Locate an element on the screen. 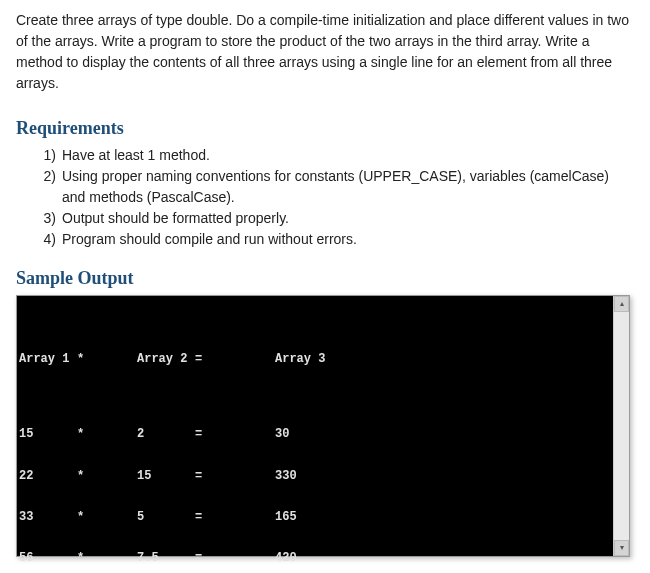 The image size is (650, 573). list-text: Program should compile and run without e… is located at coordinates (210, 239).